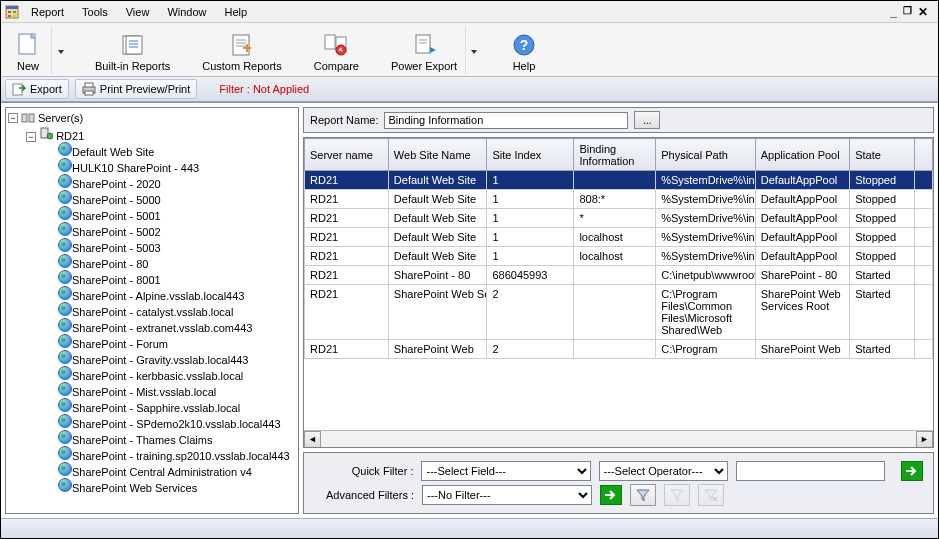 This screenshot has width=939, height=539. I want to click on tree-server-node: − RD21, so click(161, 134).